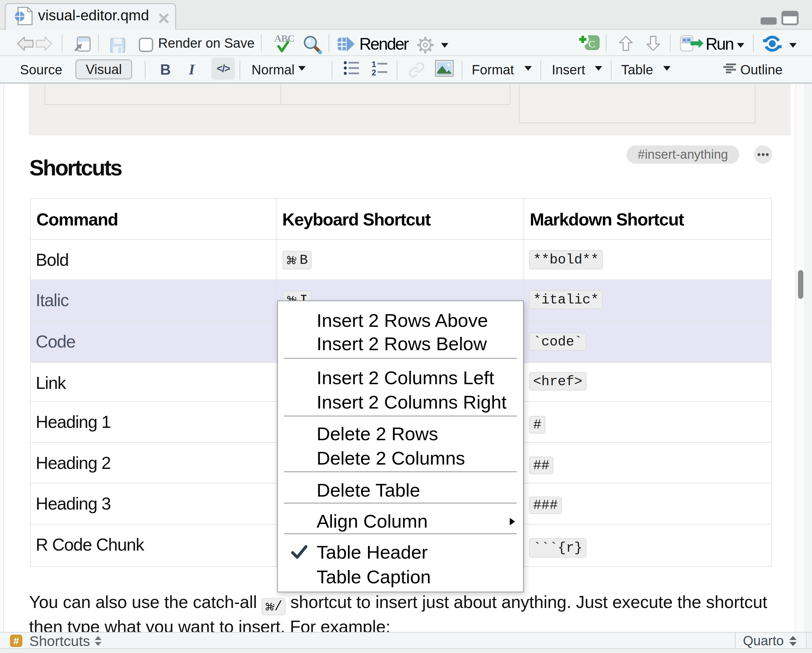  I want to click on svg-text: ABC, so click(284, 38).